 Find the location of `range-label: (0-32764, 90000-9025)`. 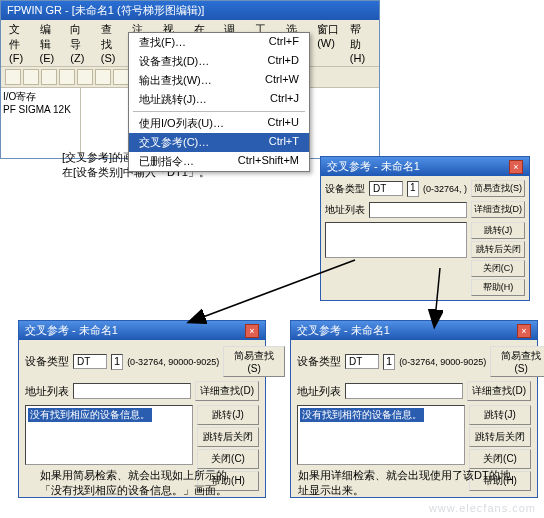

range-label: (0-32764, 90000-9025) is located at coordinates (173, 362).